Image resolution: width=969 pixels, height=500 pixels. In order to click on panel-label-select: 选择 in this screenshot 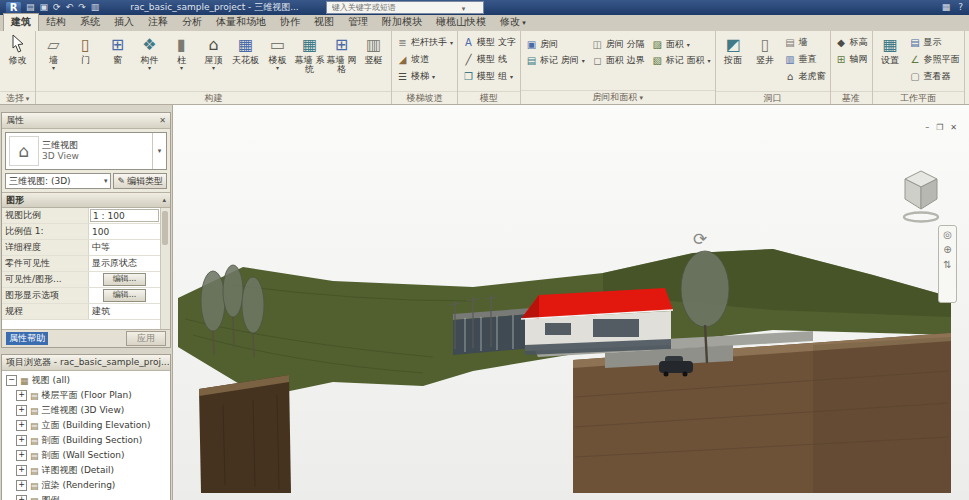, I will do `click(18, 98)`.